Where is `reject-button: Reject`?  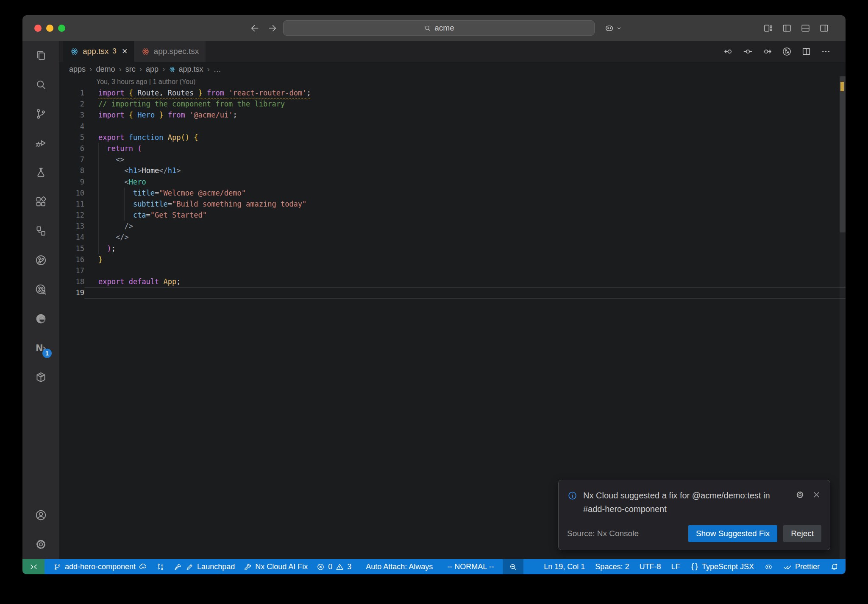 reject-button: Reject is located at coordinates (802, 534).